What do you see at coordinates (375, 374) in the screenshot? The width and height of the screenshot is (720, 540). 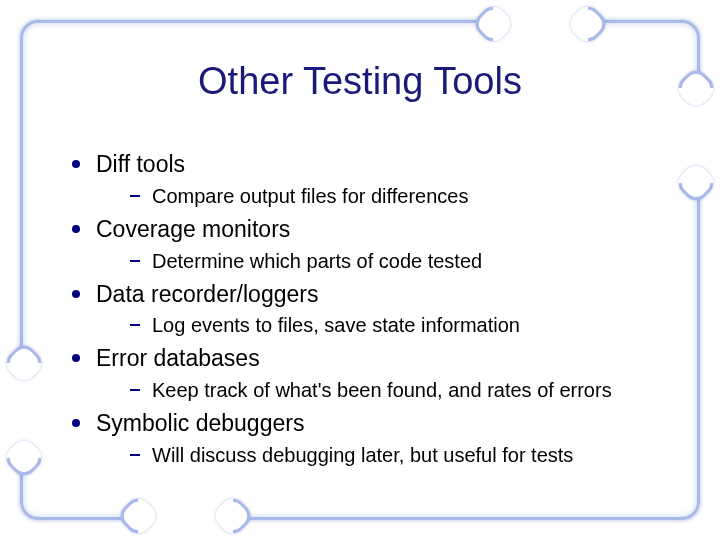 I see `list-item: Error databases Keep track of what's bee…` at bounding box center [375, 374].